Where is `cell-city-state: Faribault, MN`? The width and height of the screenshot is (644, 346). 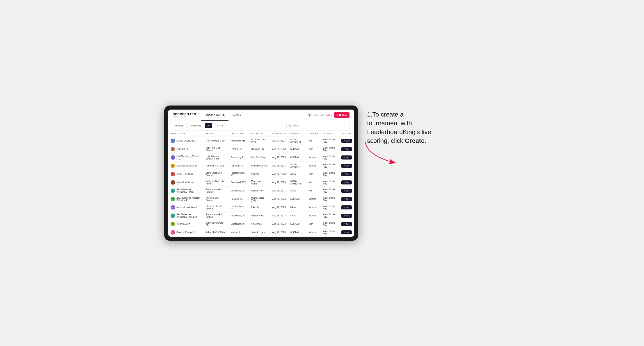
cell-city-state: Faribault, MN is located at coordinates (238, 166).